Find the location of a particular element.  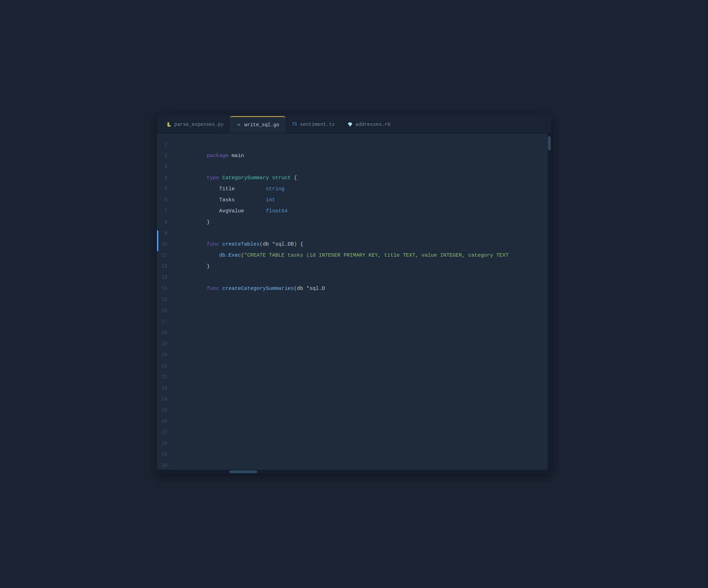

code-line-10: 10 db.Exec("CREATE TABLE tasks (id INTEG… is located at coordinates (353, 244).